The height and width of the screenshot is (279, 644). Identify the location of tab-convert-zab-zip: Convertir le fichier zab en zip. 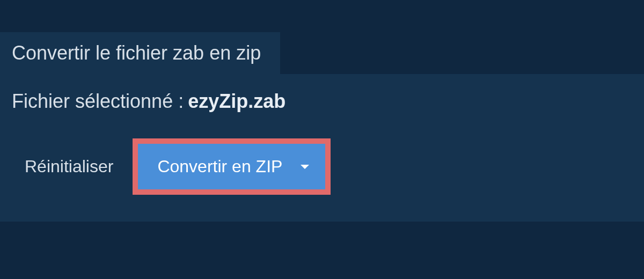
(140, 53).